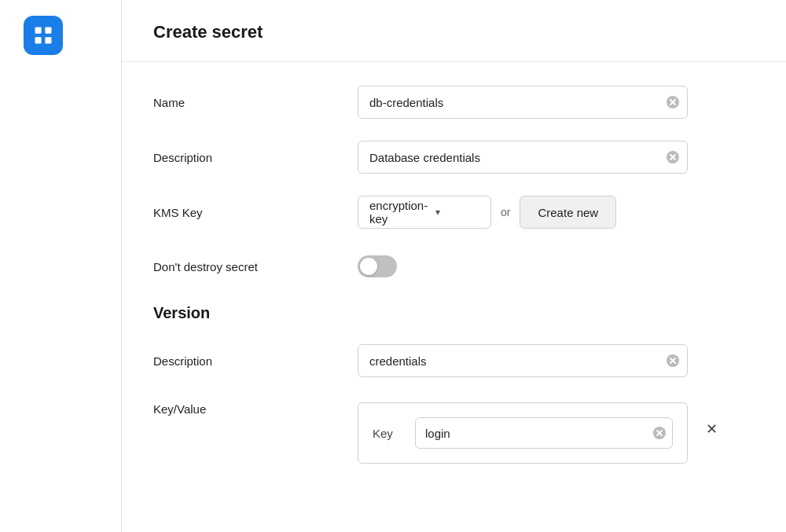  Describe the element at coordinates (673, 361) in the screenshot. I see `version-description-clear-button` at that location.